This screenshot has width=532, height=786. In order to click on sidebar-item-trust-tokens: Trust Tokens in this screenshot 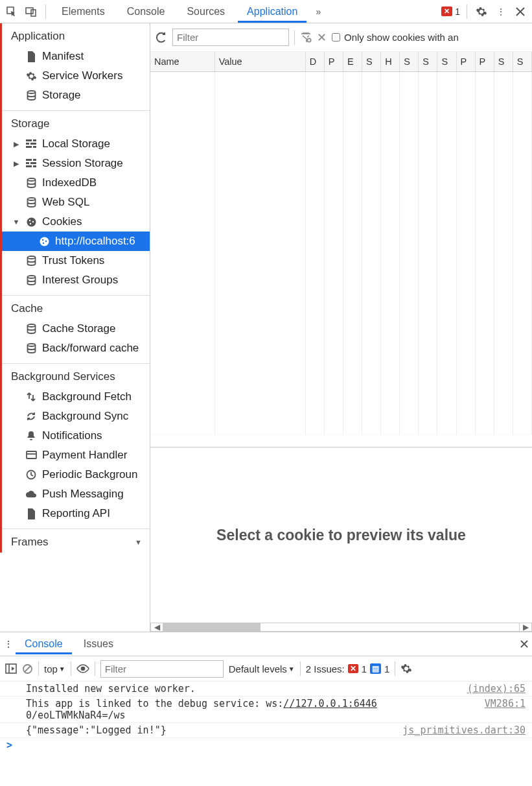, I will do `click(76, 261)`.